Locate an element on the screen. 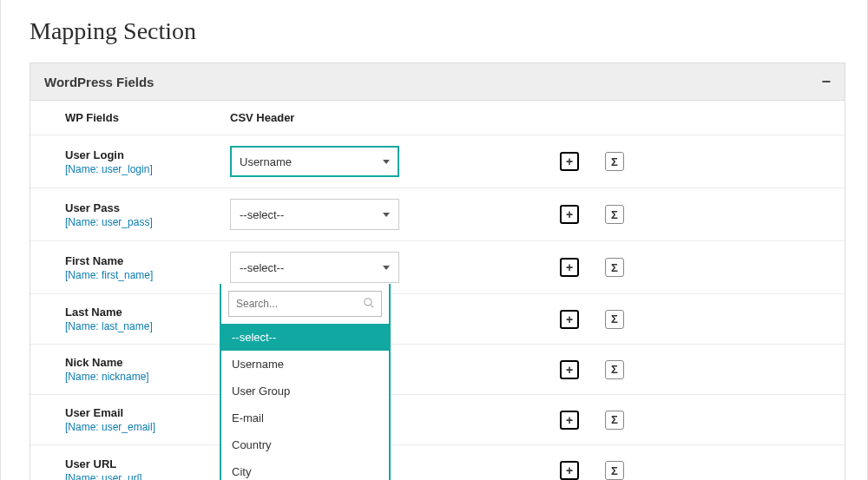  field-row: Nick Name [Name: nickname] + Σ is located at coordinates (437, 370).